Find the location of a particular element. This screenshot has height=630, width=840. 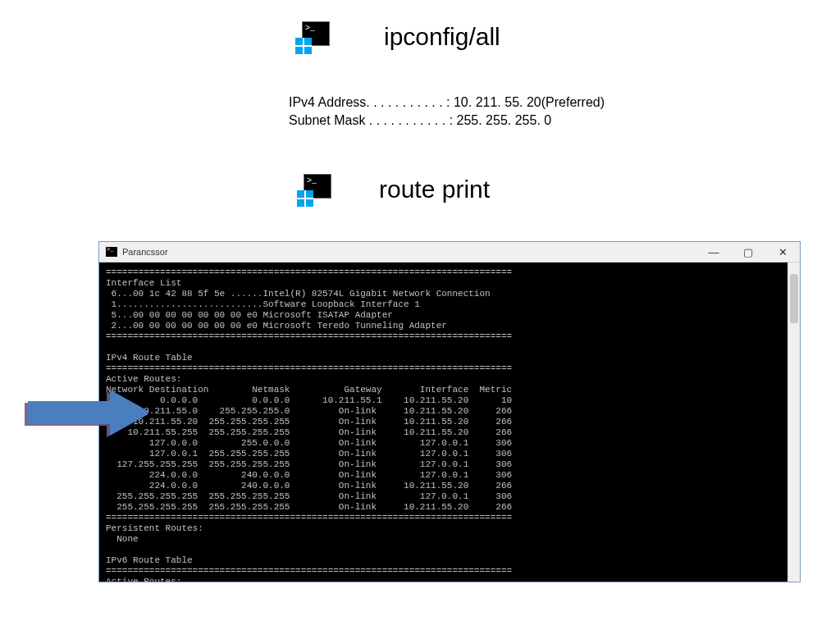

window-title: Parancssor is located at coordinates (145, 252).